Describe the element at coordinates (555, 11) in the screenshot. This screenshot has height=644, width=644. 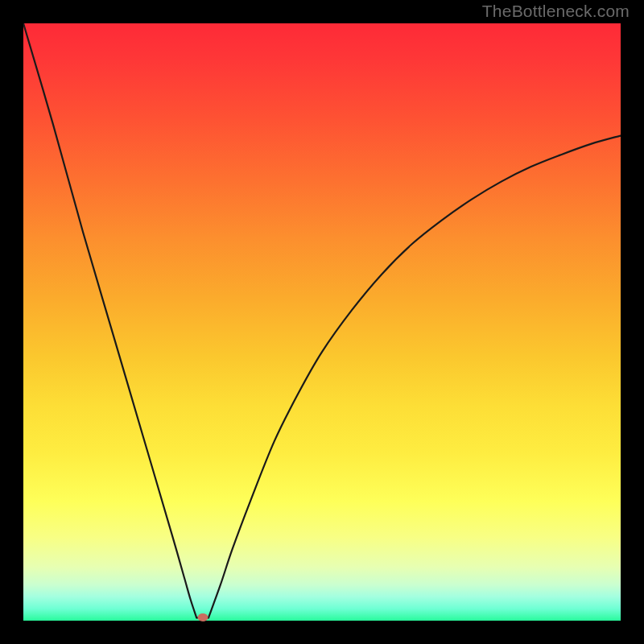
I see `watermark-text: TheBottleneck.com` at that location.